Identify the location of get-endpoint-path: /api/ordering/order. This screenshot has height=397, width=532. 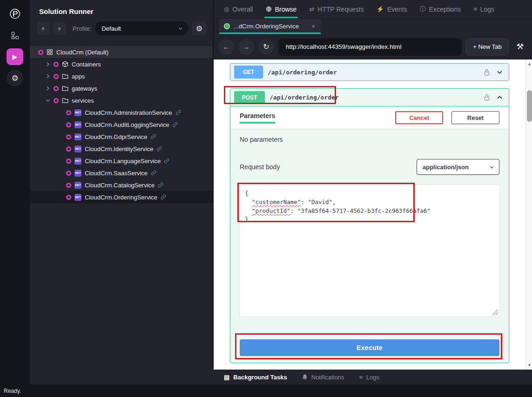
(303, 73).